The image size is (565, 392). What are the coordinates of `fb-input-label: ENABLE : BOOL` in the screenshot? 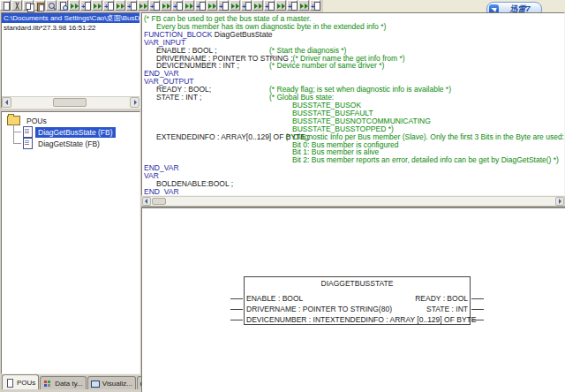 It's located at (275, 298).